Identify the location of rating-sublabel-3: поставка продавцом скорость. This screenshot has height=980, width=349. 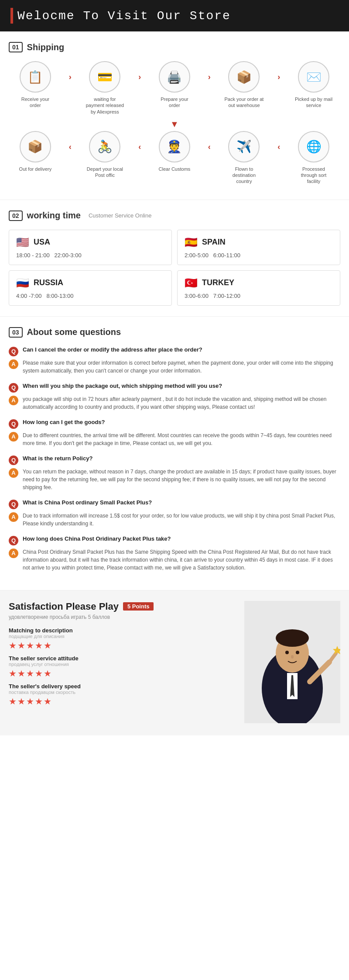
(122, 692).